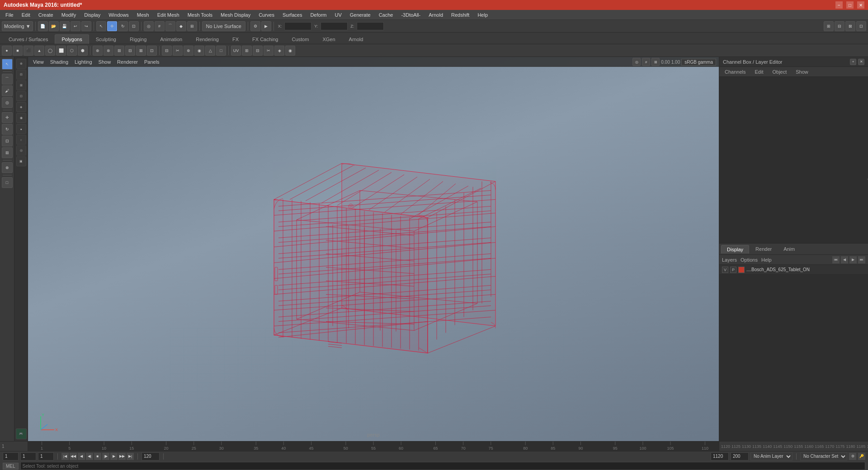  What do you see at coordinates (269, 51) in the screenshot?
I see `cut-sew-button: ✂` at bounding box center [269, 51].